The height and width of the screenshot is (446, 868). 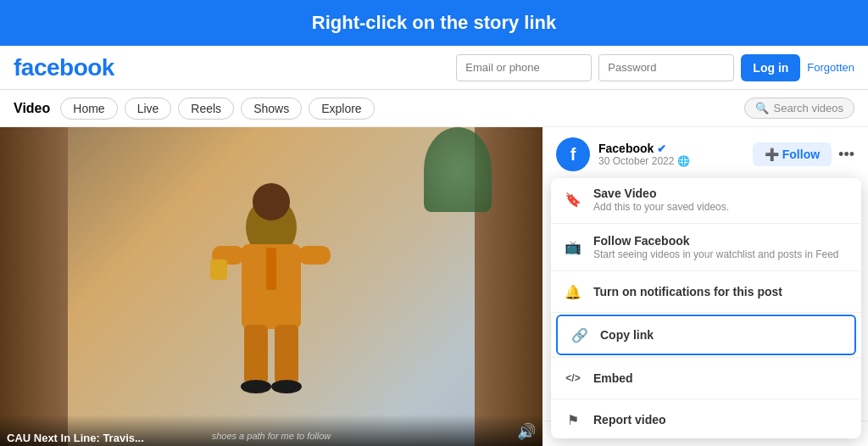 What do you see at coordinates (721, 420) in the screenshot?
I see `report-content: Report video` at bounding box center [721, 420].